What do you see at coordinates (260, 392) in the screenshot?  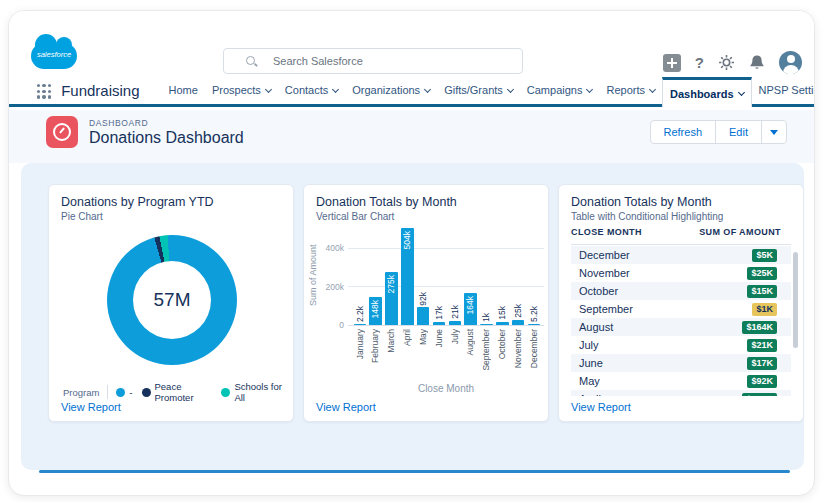 I see `legend-label: Schools for All` at bounding box center [260, 392].